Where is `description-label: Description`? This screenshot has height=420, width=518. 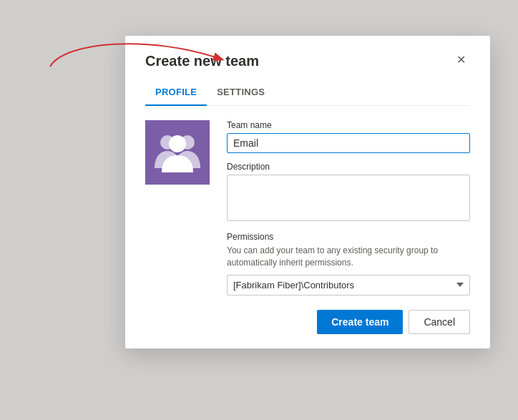
description-label: Description is located at coordinates (348, 167).